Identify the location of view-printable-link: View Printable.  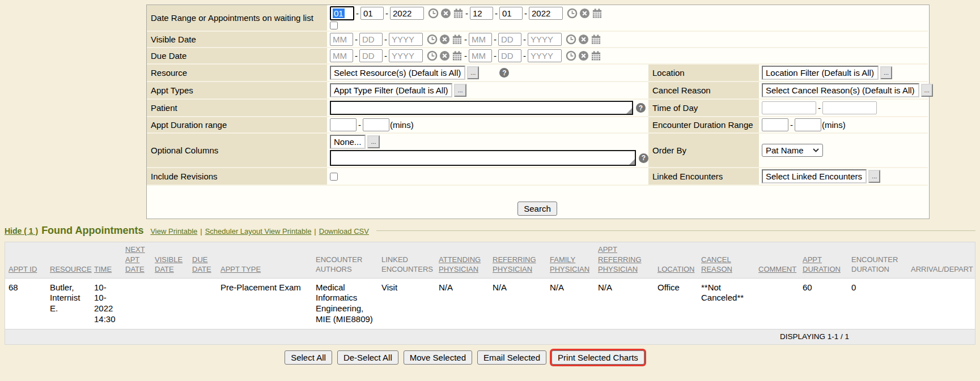
(173, 231).